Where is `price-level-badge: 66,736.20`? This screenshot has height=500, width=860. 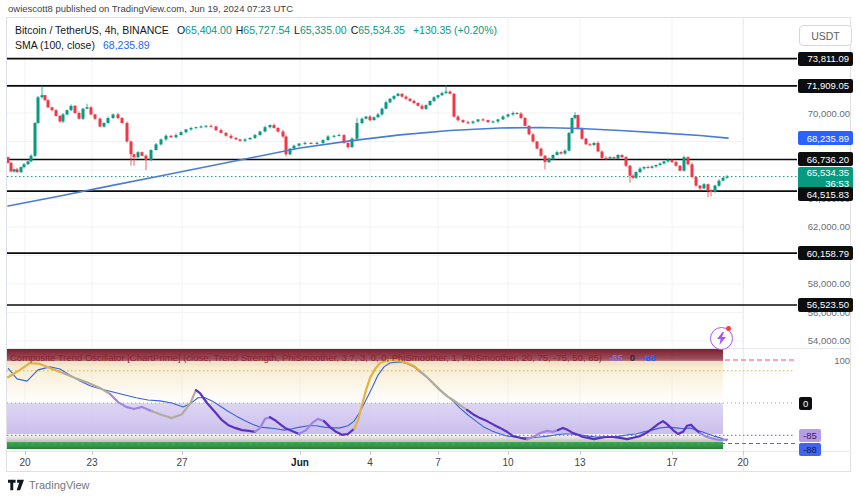 price-level-badge: 66,736.20 is located at coordinates (826, 159).